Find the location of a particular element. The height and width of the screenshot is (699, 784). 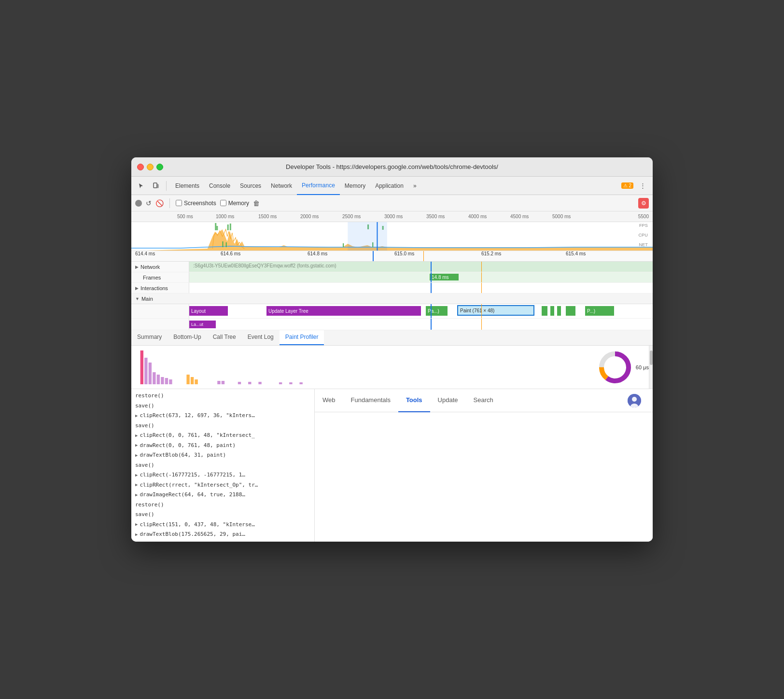

tab-memory: Memory is located at coordinates (355, 186).